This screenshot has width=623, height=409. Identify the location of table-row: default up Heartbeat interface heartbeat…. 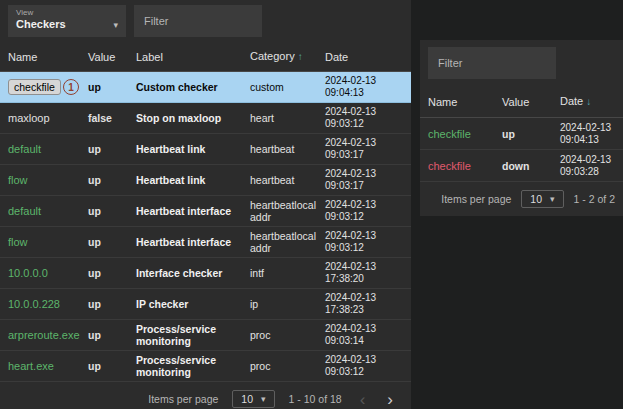
(206, 212).